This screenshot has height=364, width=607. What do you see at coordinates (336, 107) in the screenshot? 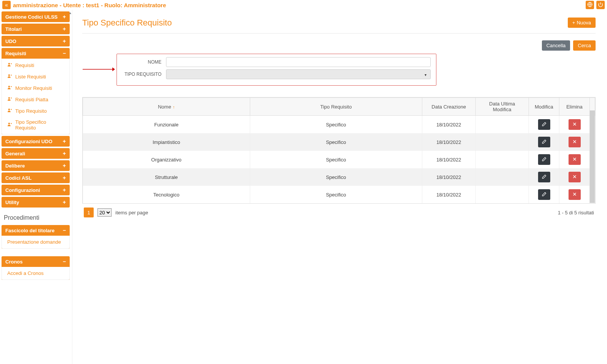
I see `column-header: Tipo Requisito` at bounding box center [336, 107].